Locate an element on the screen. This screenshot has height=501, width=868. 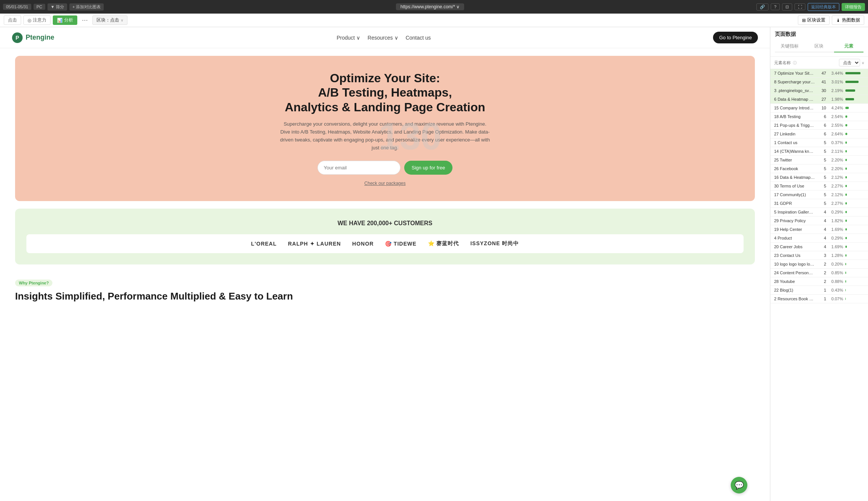
section-dropdown: 区块：点击 ∨ is located at coordinates (110, 20).